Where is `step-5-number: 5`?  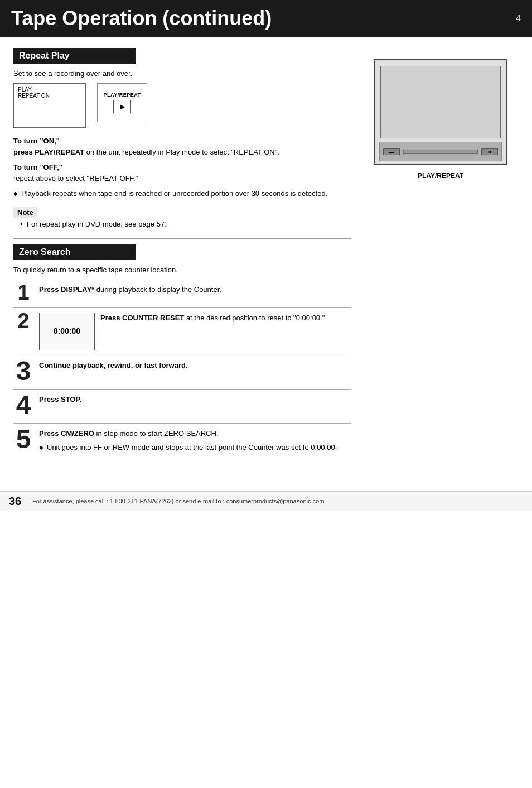 step-5-number: 5 is located at coordinates (23, 439).